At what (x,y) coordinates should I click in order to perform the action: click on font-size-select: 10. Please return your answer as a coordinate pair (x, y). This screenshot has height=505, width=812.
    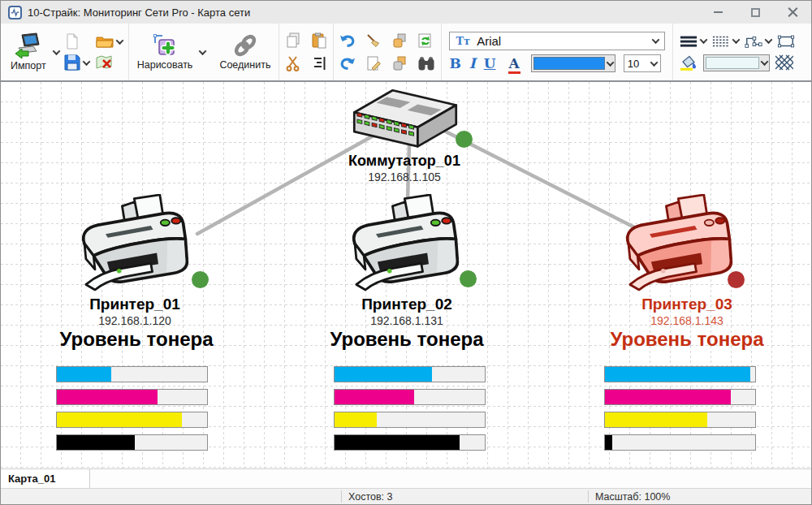
    Looking at the image, I should click on (642, 63).